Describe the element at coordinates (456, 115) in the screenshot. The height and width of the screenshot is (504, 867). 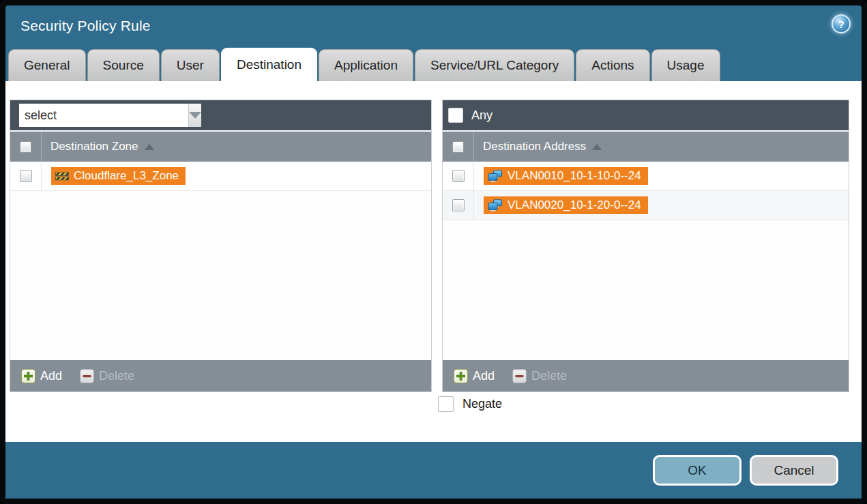
I see `any-checkbox` at that location.